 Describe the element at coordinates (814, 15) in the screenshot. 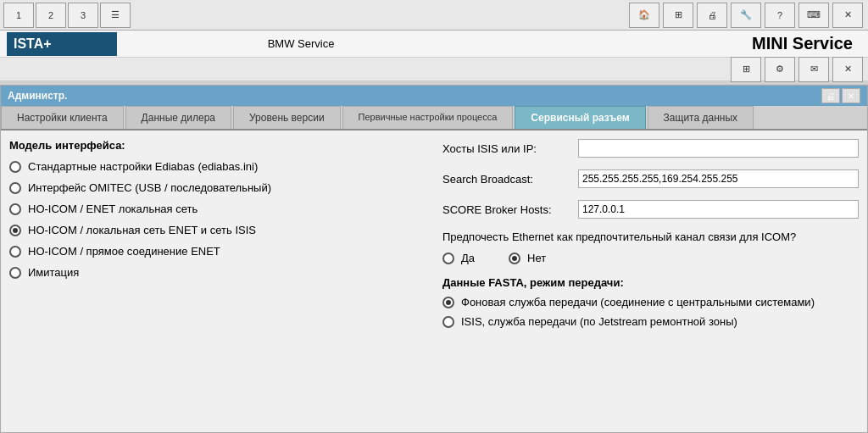

I see `keyboard-button: ⌨` at that location.